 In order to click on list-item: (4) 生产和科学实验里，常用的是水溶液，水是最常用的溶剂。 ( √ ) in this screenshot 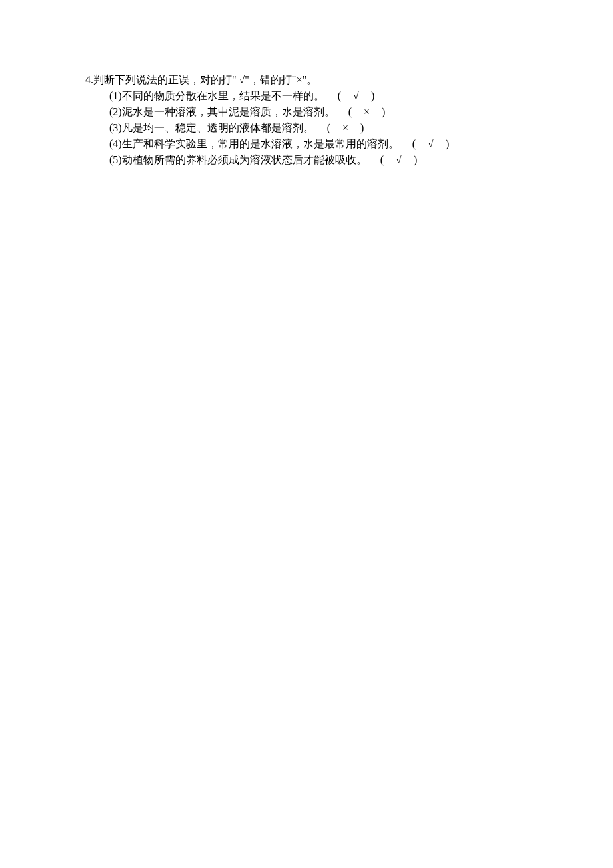, I will do `click(361, 144)`.